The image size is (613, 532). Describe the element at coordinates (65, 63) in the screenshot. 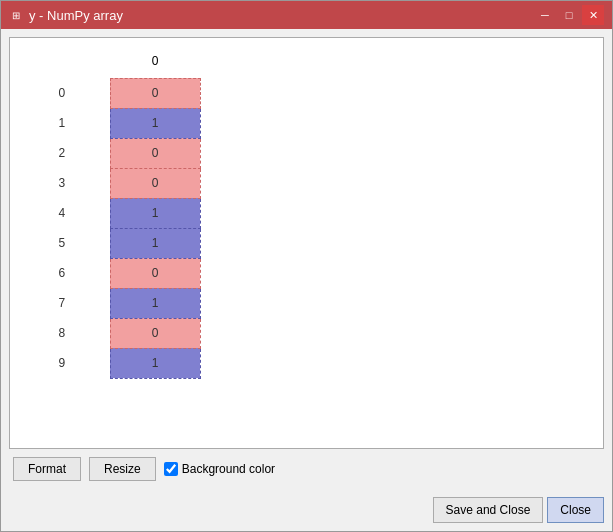

I see `corner-cell` at that location.